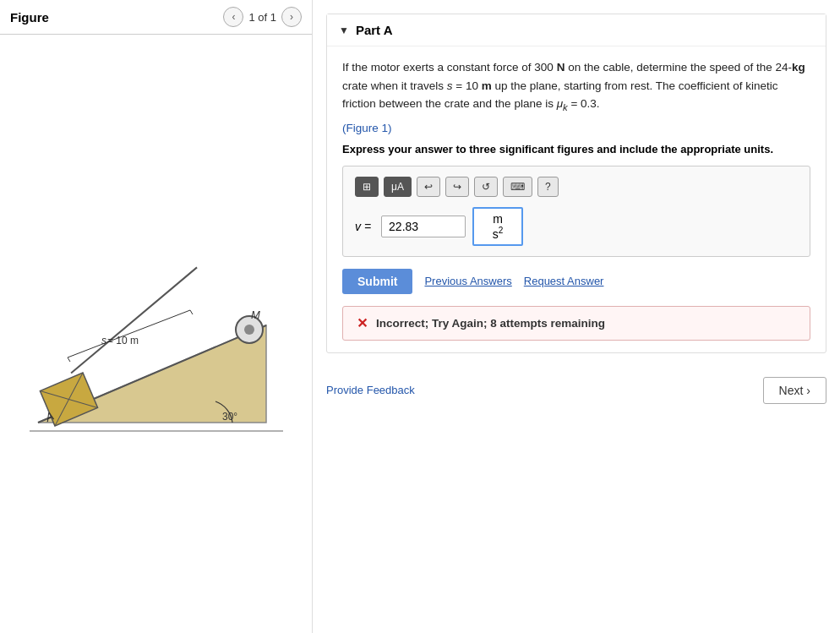 The height and width of the screenshot is (633, 840). Describe the element at coordinates (362, 323) in the screenshot. I see `error-icon: ✕` at that location.